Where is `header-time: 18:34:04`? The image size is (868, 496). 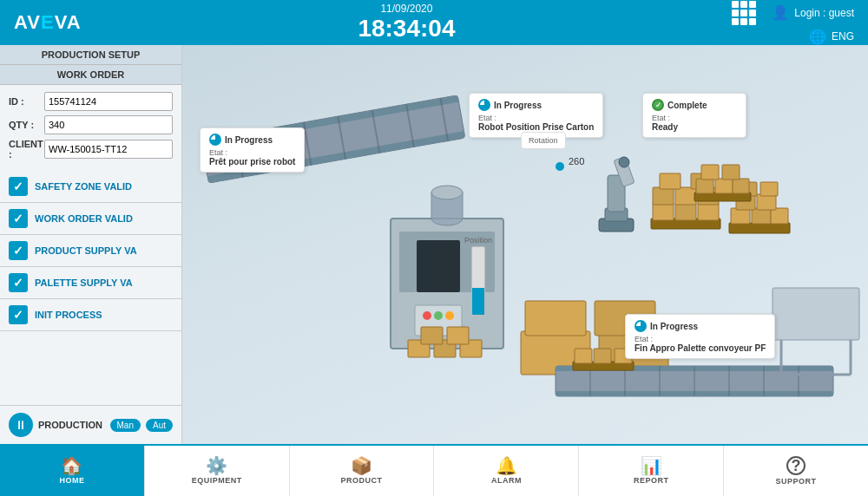 header-time: 18:34:04 is located at coordinates (406, 29).